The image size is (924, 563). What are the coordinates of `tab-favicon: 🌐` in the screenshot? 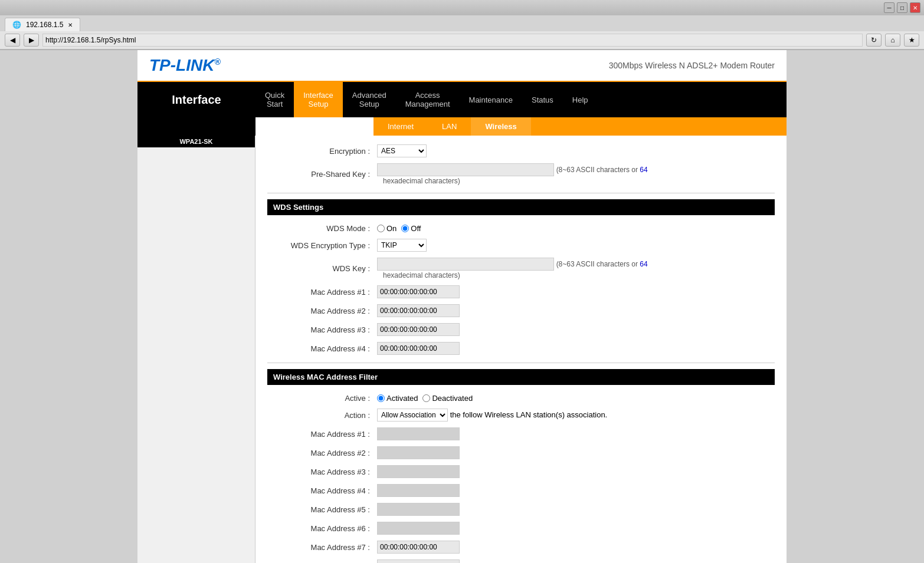 It's located at (17, 25).